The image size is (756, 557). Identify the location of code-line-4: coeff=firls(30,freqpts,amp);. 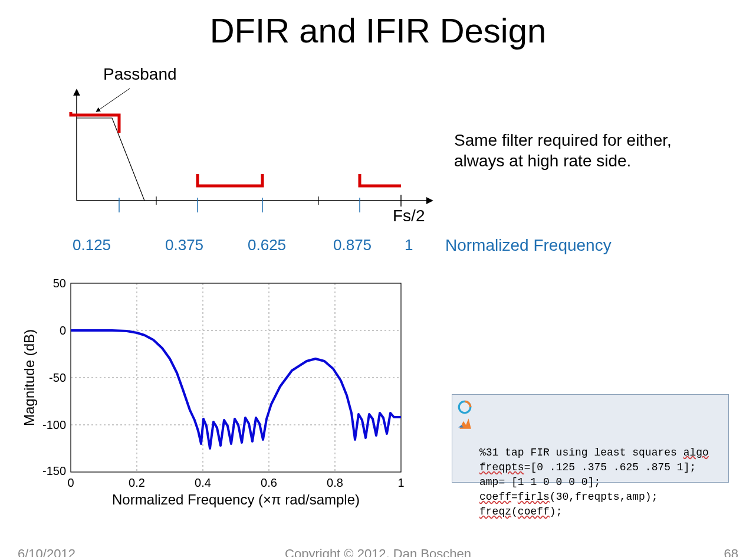
(568, 497).